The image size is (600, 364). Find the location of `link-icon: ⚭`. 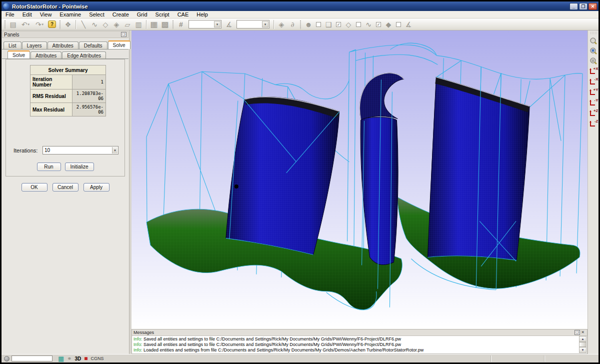

link-icon: ⚭ is located at coordinates (69, 359).